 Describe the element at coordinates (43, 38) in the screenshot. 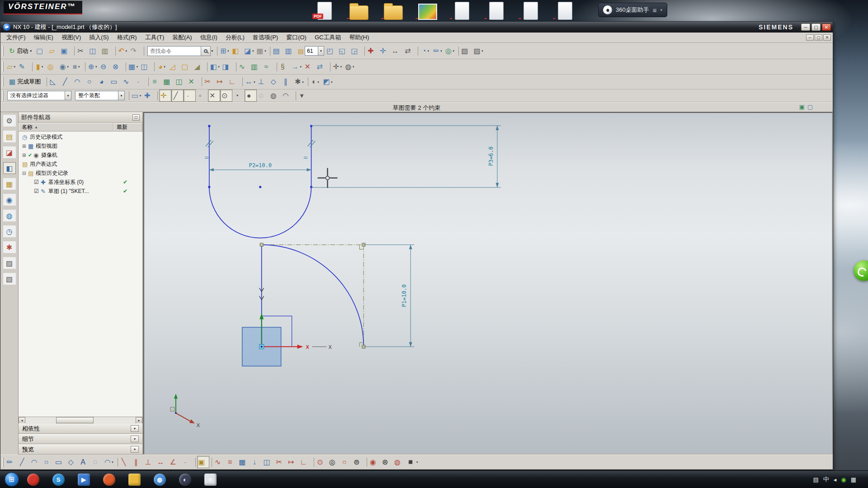

I see `menu-edit: 编辑(E)` at that location.